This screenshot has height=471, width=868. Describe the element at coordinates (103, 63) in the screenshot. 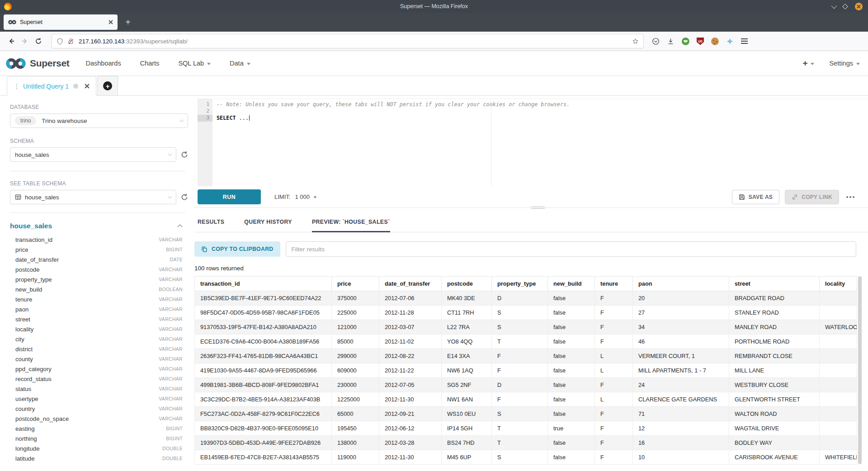

I see `nav-item-dashboards: Dashboards` at that location.